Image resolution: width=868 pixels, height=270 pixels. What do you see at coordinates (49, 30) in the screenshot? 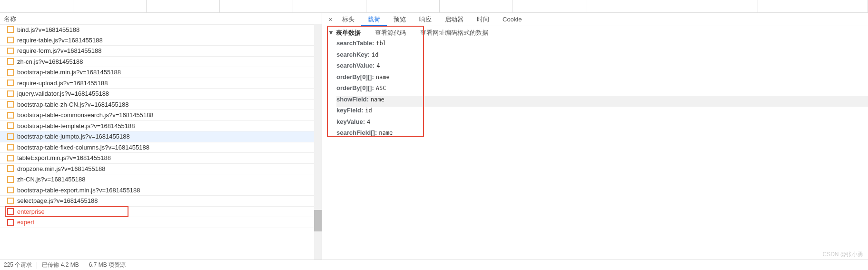
I see `request-name: bind.js?v=1681455188` at bounding box center [49, 30].